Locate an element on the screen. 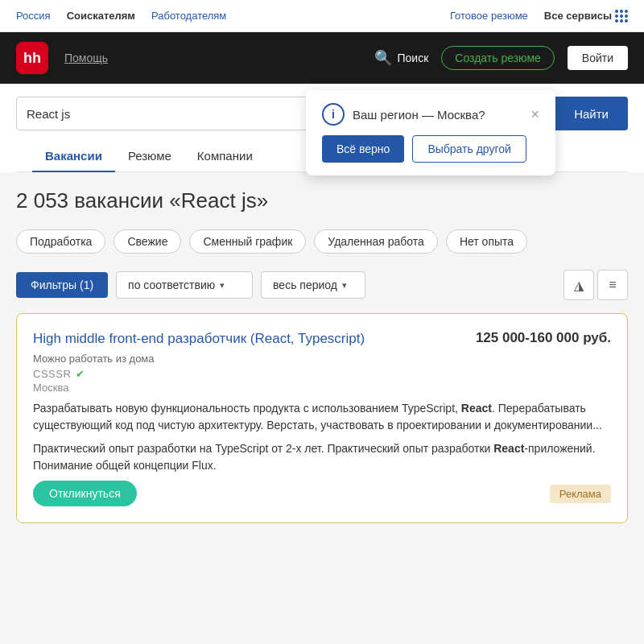 The height and width of the screenshot is (644, 644). login-button: Войти is located at coordinates (597, 58).